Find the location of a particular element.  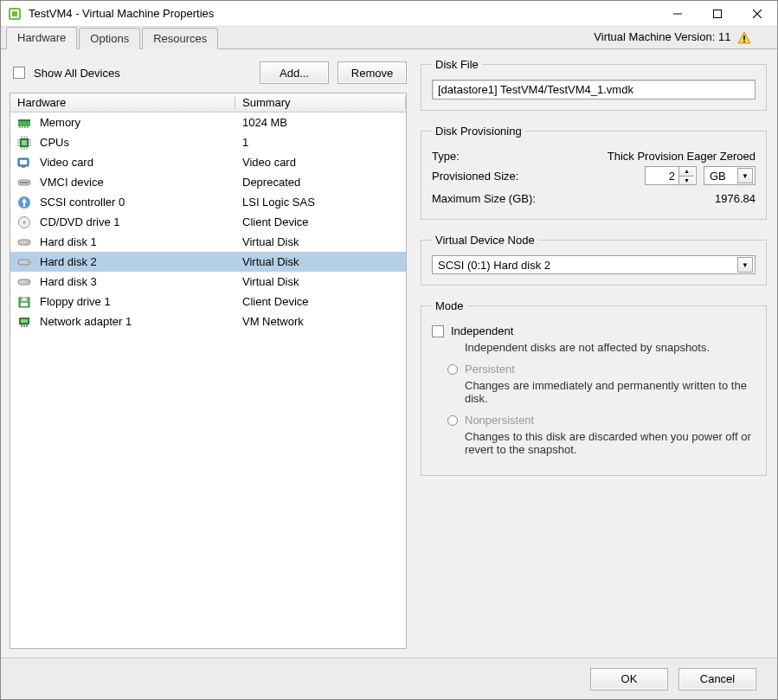

prov-size-spinner: ▲▼ is located at coordinates (671, 176).